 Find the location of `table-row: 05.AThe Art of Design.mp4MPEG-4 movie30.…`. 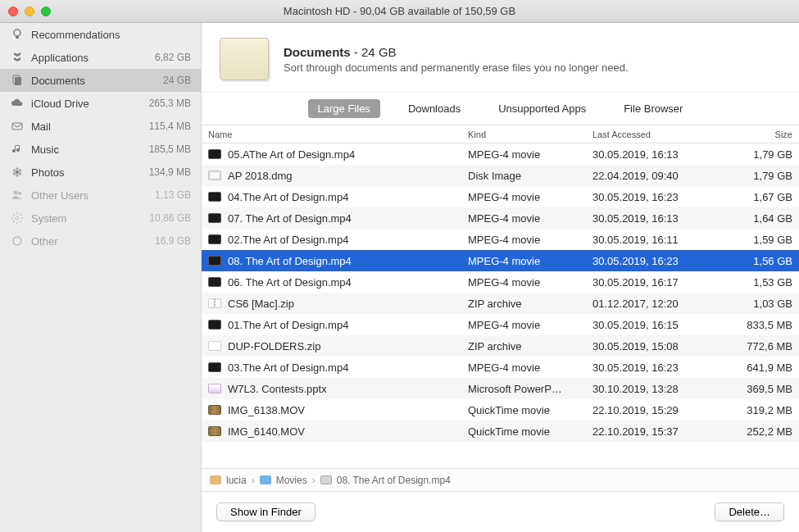

table-row: 05.AThe Art of Design.mp4MPEG-4 movie30.… is located at coordinates (500, 154).